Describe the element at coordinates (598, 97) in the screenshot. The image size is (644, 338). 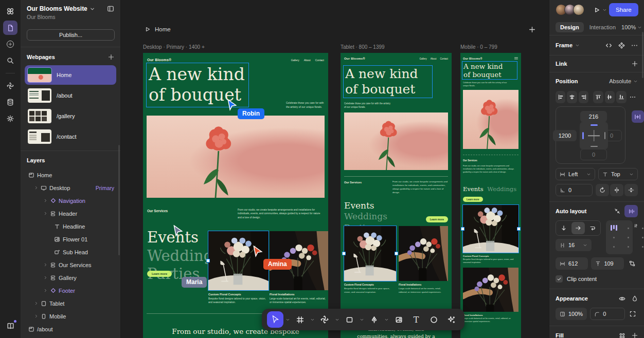
I see `align-top-button` at that location.